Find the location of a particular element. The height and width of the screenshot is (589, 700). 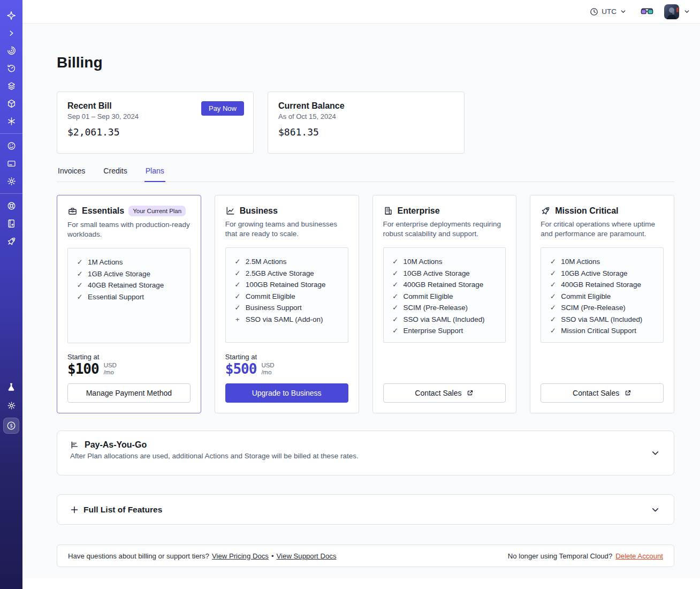

feature-item: ✓1M Actions is located at coordinates (131, 262).